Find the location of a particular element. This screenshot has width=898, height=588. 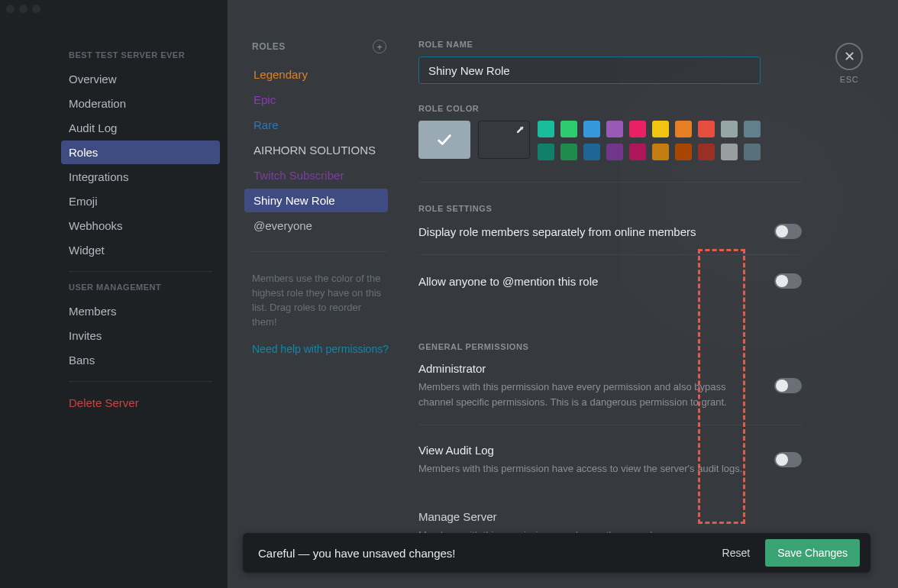

reset-button: Reset is located at coordinates (736, 553).